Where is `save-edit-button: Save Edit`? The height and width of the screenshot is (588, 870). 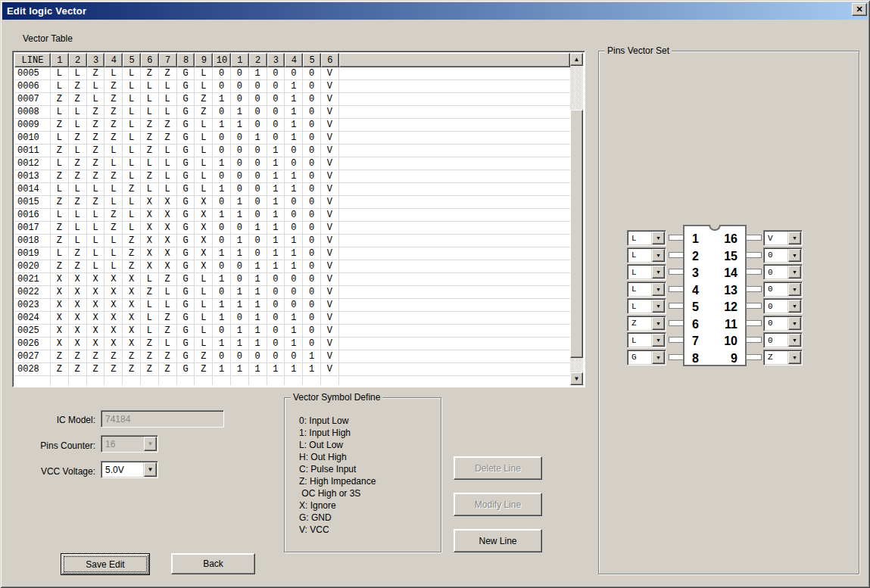
save-edit-button: Save Edit is located at coordinates (105, 565).